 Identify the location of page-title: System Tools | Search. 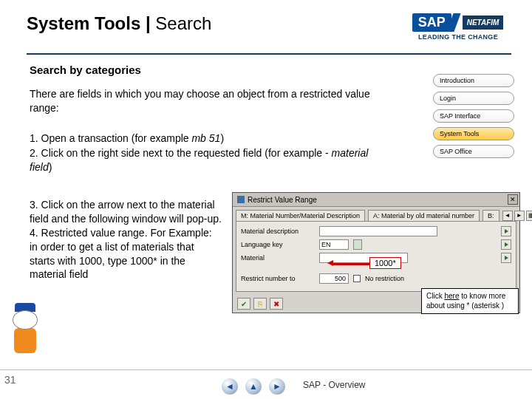
(119, 24).